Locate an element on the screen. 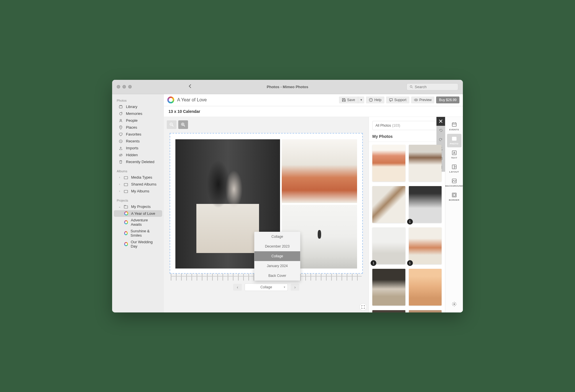 Image resolution: width=575 pixels, height=392 pixels. photo-icon is located at coordinates (454, 139).